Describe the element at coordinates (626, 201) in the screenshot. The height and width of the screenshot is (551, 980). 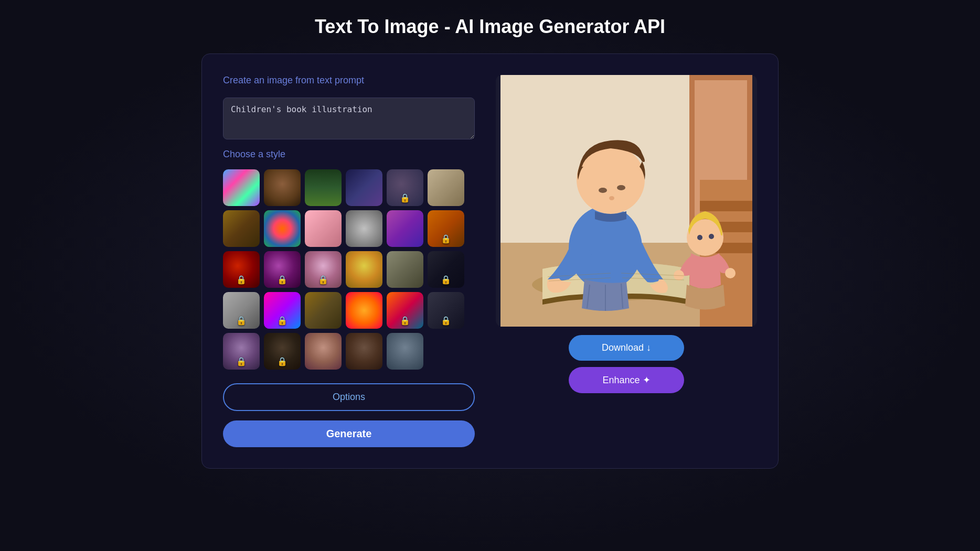
I see `generated-image` at that location.